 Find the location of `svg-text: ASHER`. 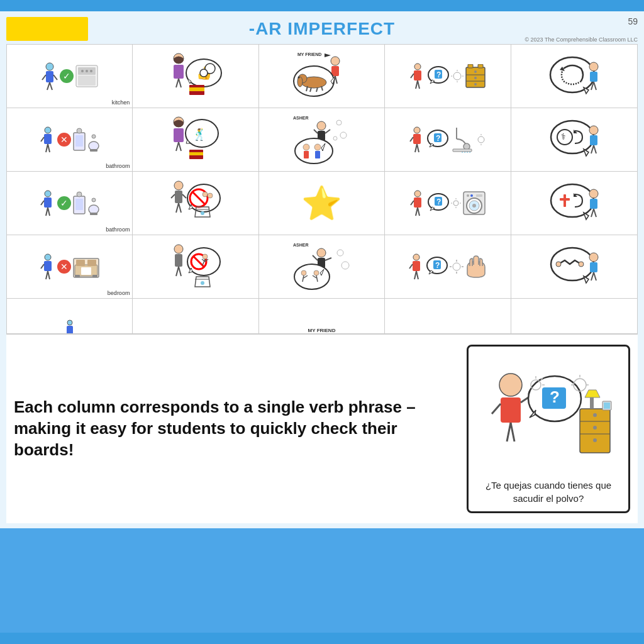

svg-text: ASHER is located at coordinates (301, 118).